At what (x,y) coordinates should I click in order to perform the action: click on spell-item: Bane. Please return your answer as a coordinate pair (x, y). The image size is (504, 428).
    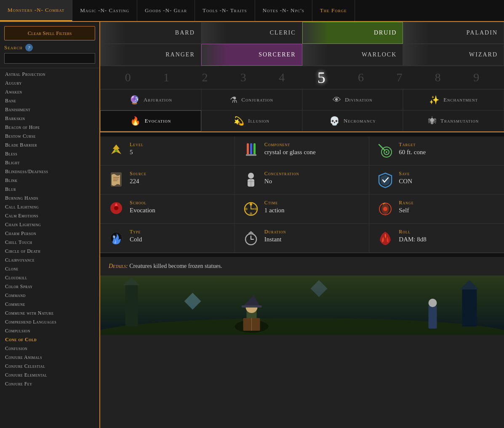
    Looking at the image, I should click on (50, 101).